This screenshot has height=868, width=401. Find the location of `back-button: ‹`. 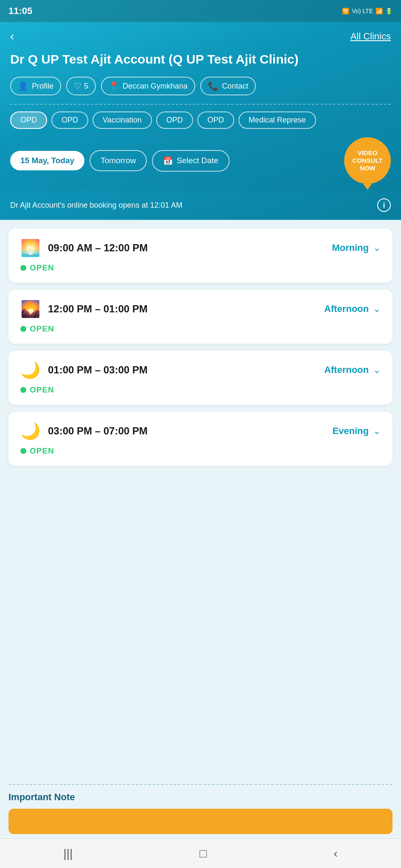

back-button: ‹ is located at coordinates (12, 36).